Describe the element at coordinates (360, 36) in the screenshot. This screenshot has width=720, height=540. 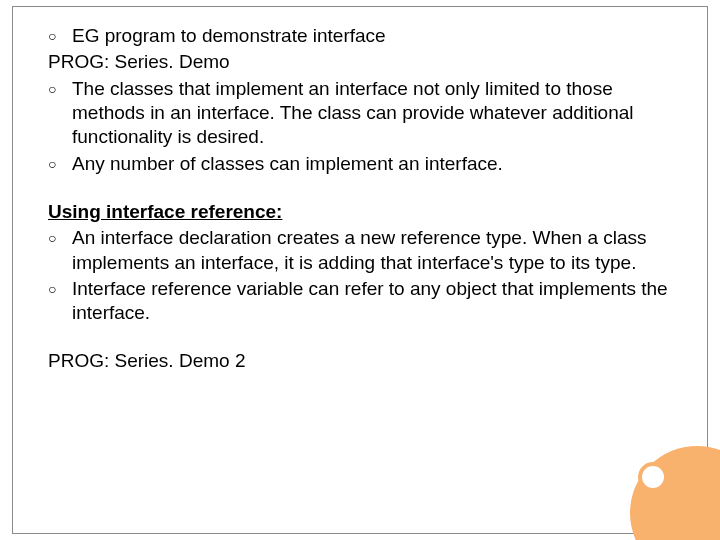
I see `list-item: ○ EG program to demonstrate interface` at that location.